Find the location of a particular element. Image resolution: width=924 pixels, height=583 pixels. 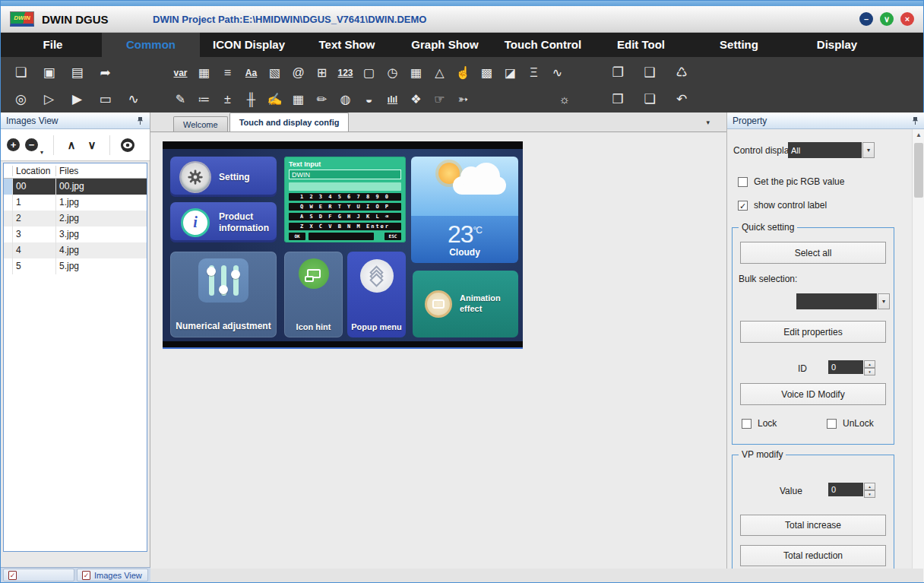

at-icon: @ is located at coordinates (298, 73).